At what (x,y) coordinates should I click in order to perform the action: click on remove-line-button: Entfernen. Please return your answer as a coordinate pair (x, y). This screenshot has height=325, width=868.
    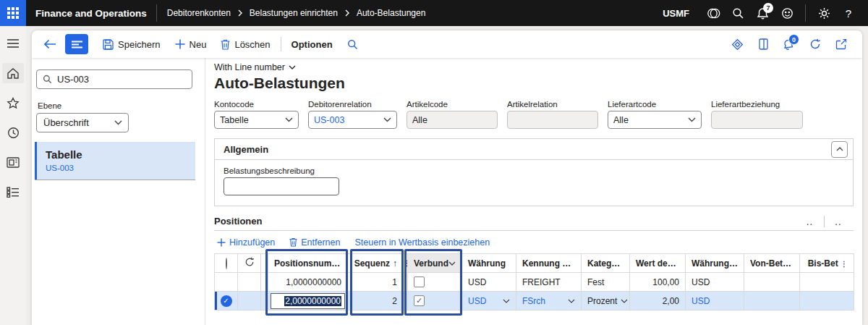
    Looking at the image, I should click on (315, 242).